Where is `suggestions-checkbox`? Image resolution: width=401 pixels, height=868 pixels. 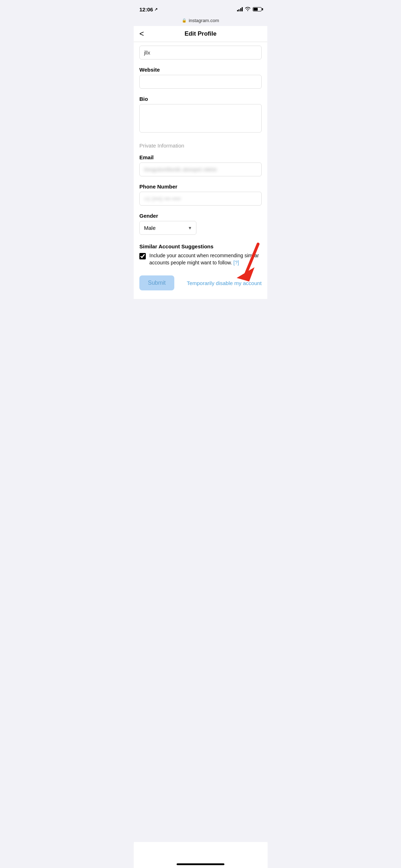
suggestions-checkbox is located at coordinates (143, 256).